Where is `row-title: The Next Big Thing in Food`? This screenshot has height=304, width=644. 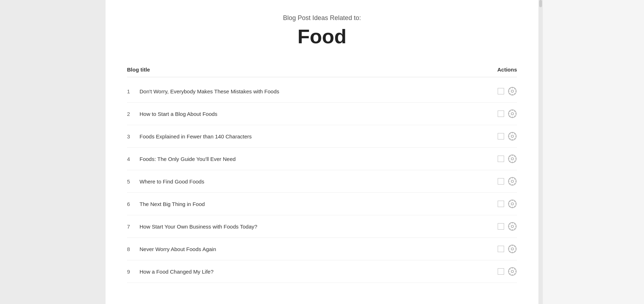 row-title: The Next Big Thing in Food is located at coordinates (314, 204).